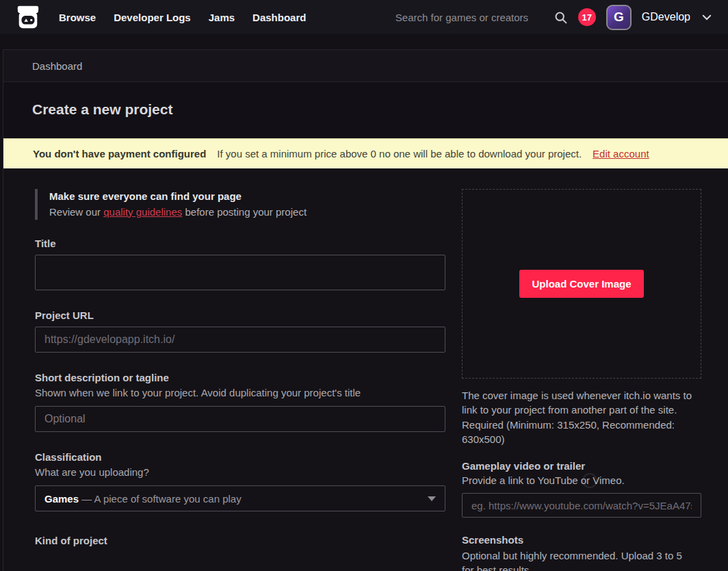 The image size is (728, 571). What do you see at coordinates (240, 272) in the screenshot?
I see `title-input` at bounding box center [240, 272].